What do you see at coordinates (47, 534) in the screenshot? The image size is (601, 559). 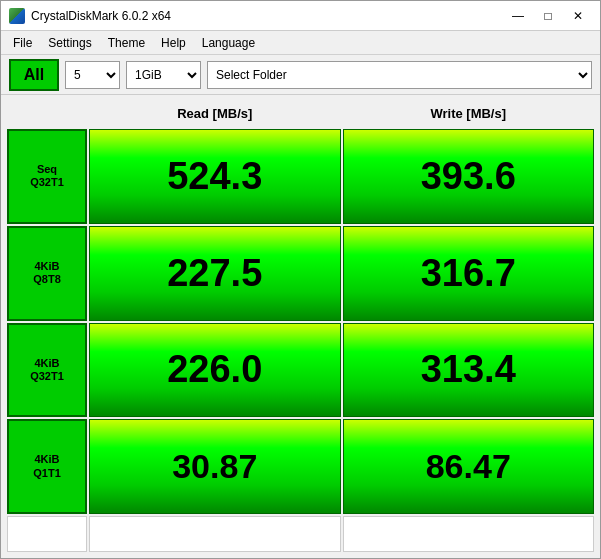 I see `empty-cell-label` at bounding box center [47, 534].